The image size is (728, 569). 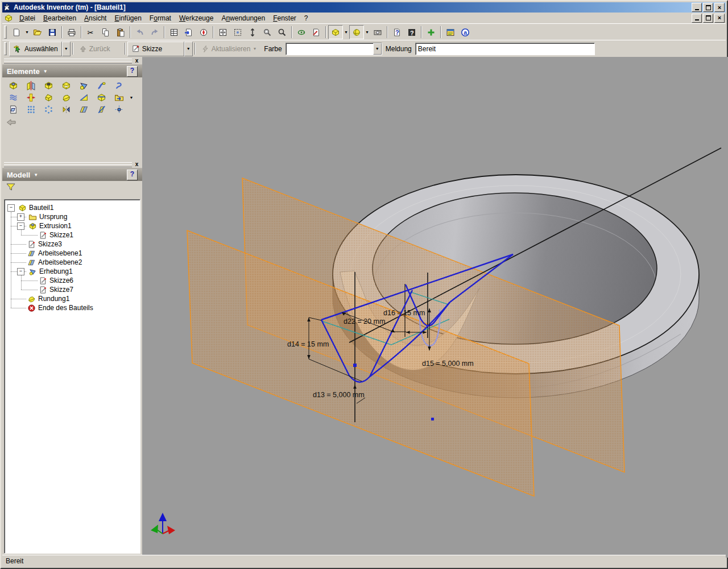 I want to click on tree-item-skizze1: Skizze1, so click(x=56, y=235).